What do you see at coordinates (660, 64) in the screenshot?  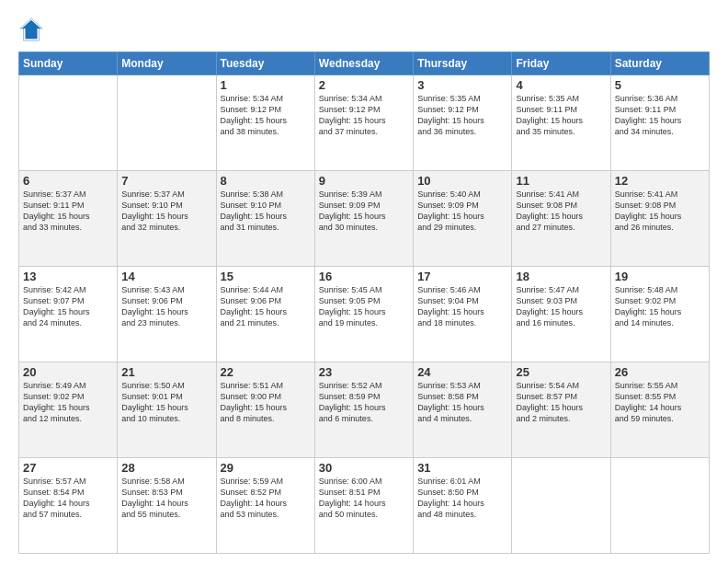 I see `col-header-saturday: Saturday` at bounding box center [660, 64].